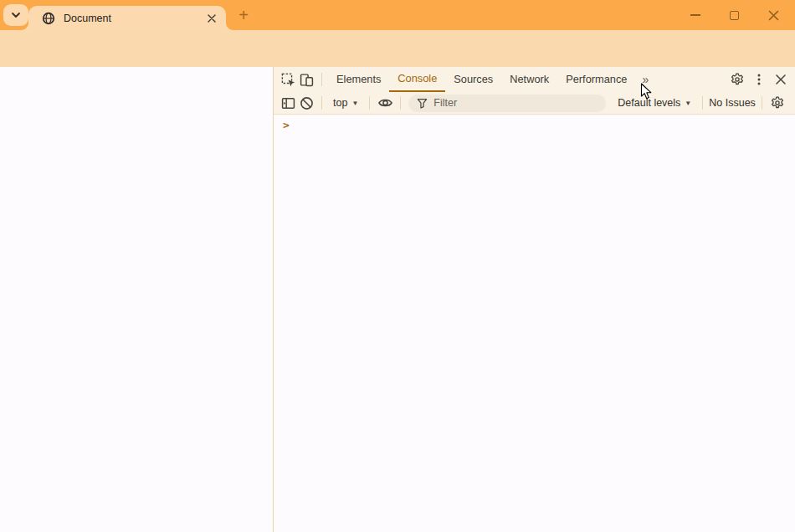  What do you see at coordinates (127, 18) in the screenshot?
I see `browser-tab: Document` at bounding box center [127, 18].